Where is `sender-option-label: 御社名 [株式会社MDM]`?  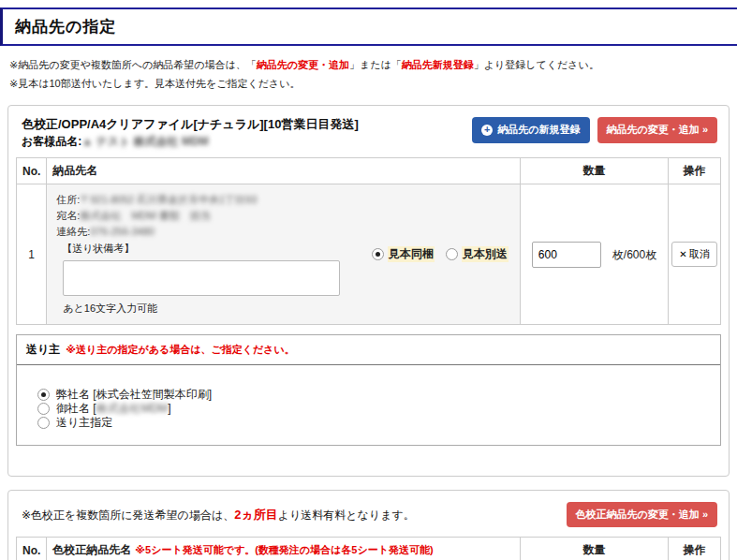 sender-option-label: 御社名 [株式会社MDM] is located at coordinates (114, 408).